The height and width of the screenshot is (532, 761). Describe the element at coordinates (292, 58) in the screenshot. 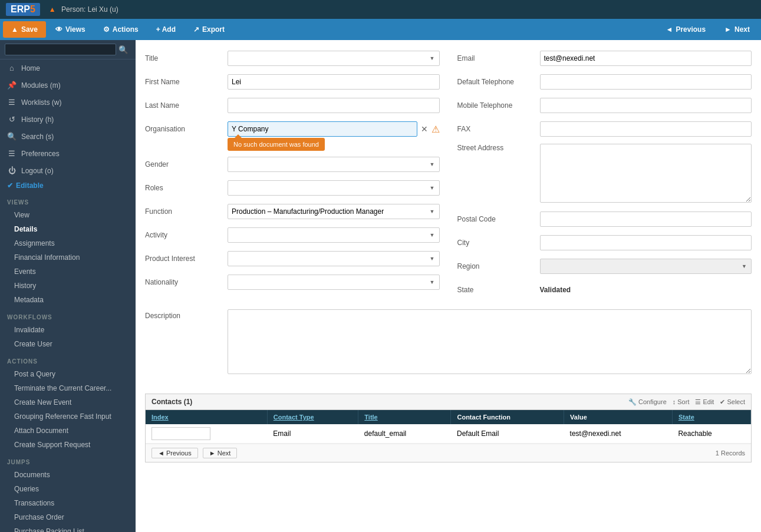

I see `title-row: Title` at that location.